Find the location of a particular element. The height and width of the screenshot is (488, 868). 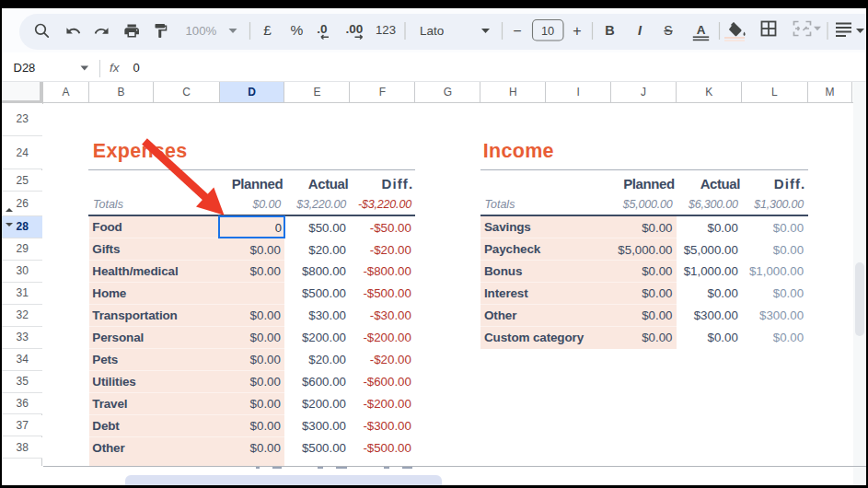

svg-text: I is located at coordinates (641, 30).